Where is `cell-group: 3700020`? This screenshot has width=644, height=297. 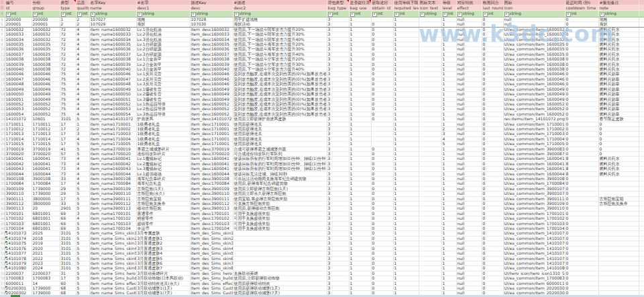
cell-group: 3700020 is located at coordinates (46, 153).